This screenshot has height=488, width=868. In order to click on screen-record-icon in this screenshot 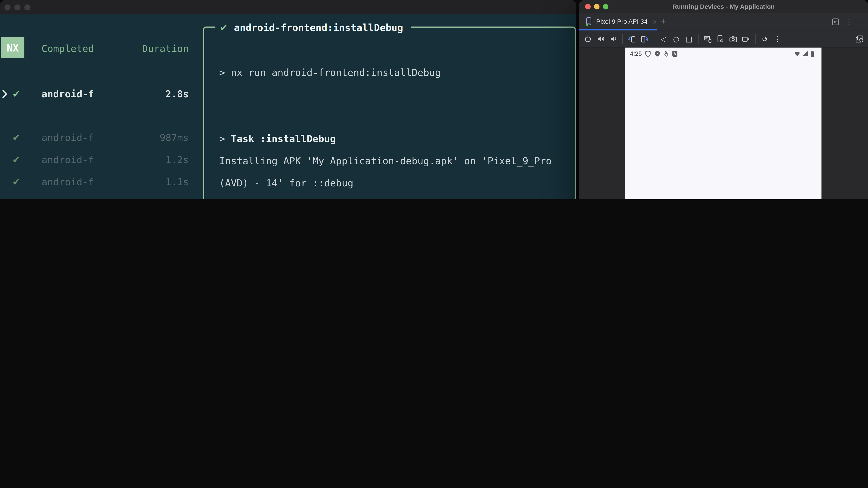, I will do `click(746, 39)`.